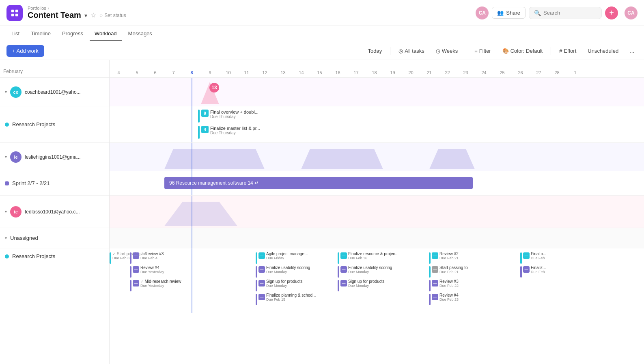  What do you see at coordinates (631, 13) in the screenshot?
I see `user-avatar-right: CA` at bounding box center [631, 13].